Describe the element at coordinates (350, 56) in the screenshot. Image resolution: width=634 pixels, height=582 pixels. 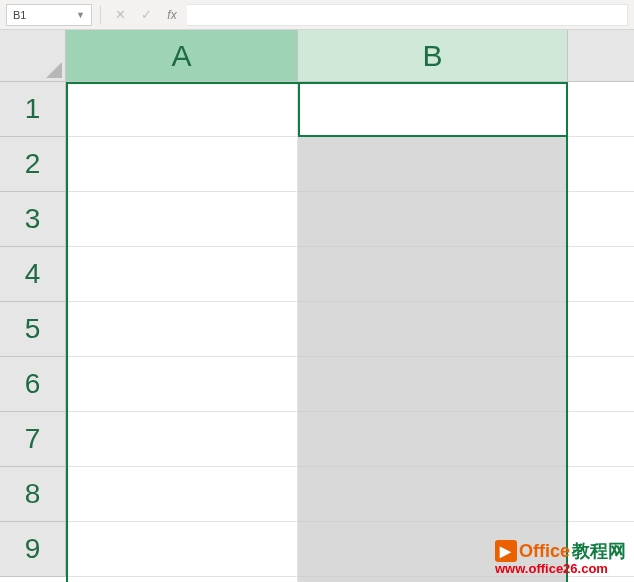
I see `column-headers: A B` at that location.